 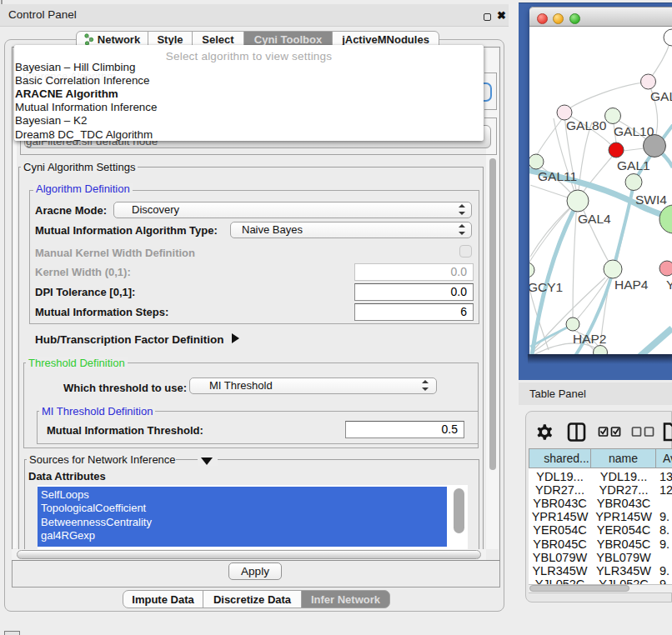 What do you see at coordinates (546, 287) in the screenshot?
I see `svg-text: GCY1` at bounding box center [546, 287].